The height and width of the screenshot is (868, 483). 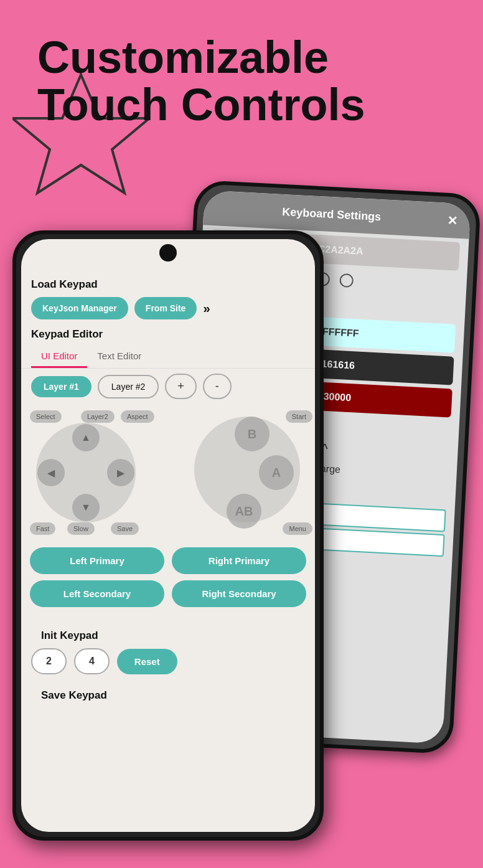 What do you see at coordinates (138, 417) in the screenshot?
I see `aspect-button: Aspect` at bounding box center [138, 417].